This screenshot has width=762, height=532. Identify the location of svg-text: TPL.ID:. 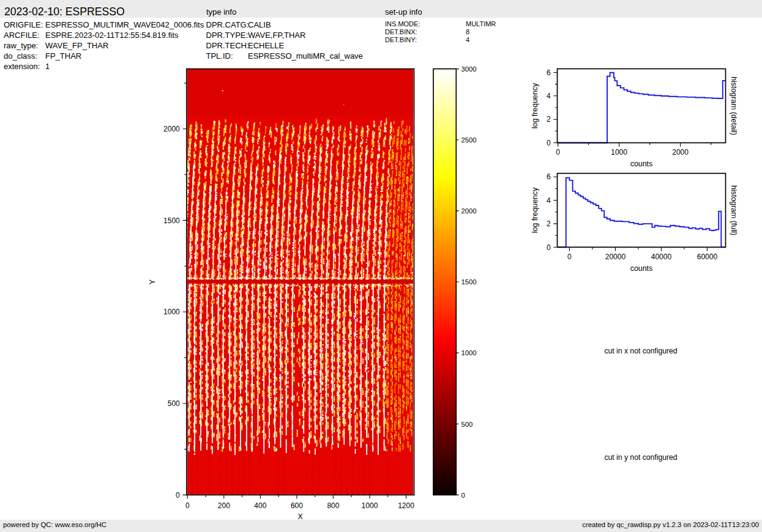
(220, 56).